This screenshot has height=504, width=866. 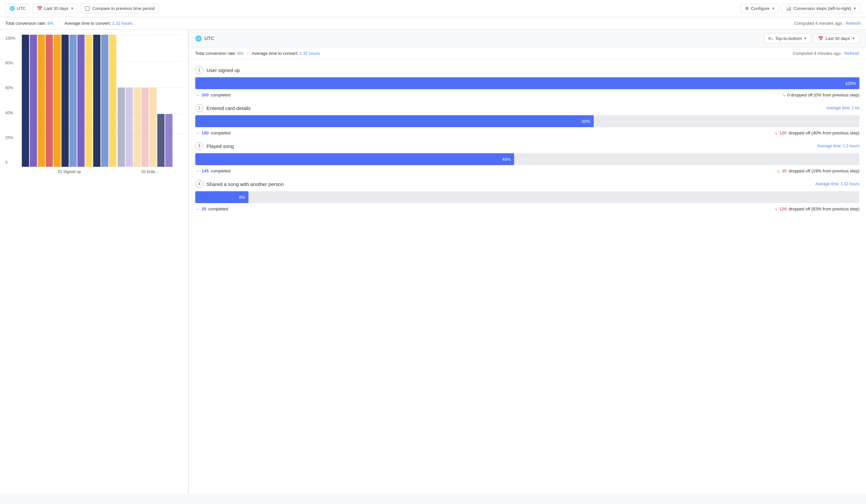 What do you see at coordinates (527, 83) in the screenshot?
I see `step-1-progress-container: 100%` at bounding box center [527, 83].